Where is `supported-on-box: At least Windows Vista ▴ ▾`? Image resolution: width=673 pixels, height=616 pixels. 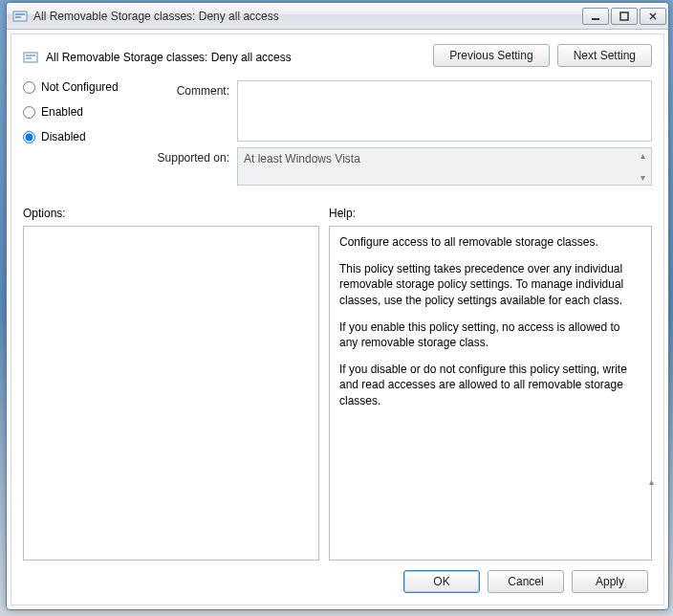
supported-on-box: At least Windows Vista ▴ ▾ is located at coordinates (445, 166).